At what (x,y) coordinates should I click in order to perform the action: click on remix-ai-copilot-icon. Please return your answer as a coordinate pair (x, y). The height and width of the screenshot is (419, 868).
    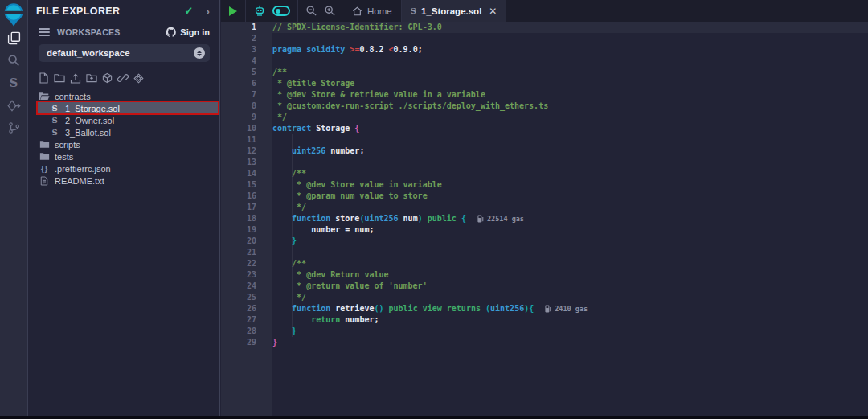
    Looking at the image, I should click on (260, 11).